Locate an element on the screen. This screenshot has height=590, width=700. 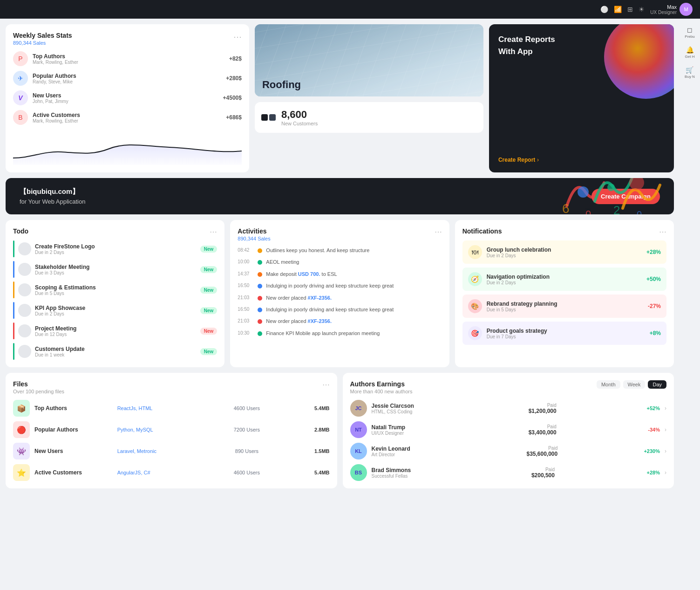
file-icon-new-users: 👾 is located at coordinates (21, 451).